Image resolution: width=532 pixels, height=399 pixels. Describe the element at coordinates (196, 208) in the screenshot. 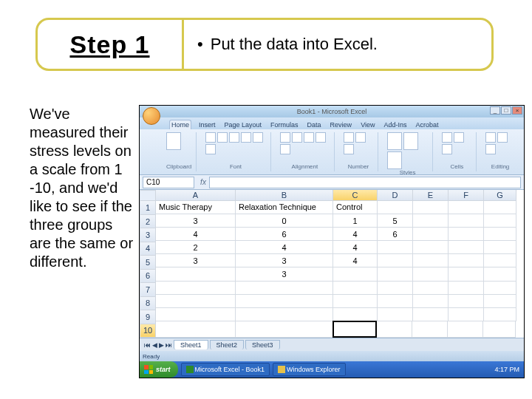

I see `cell: Music Therapy` at that location.